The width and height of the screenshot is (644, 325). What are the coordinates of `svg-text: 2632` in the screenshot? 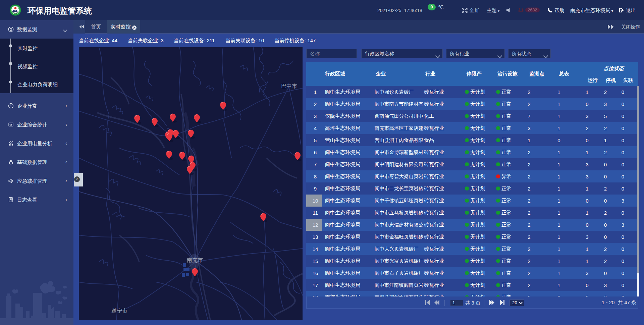 It's located at (533, 10).